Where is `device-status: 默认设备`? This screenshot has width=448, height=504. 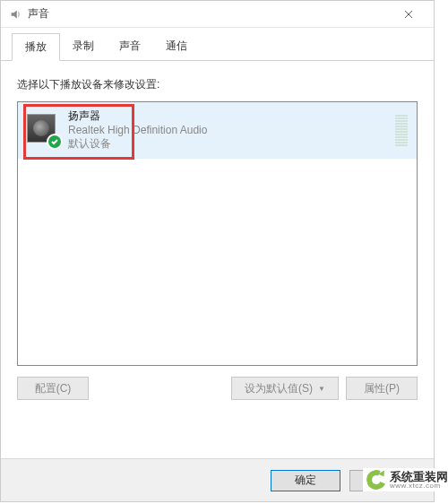 device-status: 默认设备 is located at coordinates (228, 144).